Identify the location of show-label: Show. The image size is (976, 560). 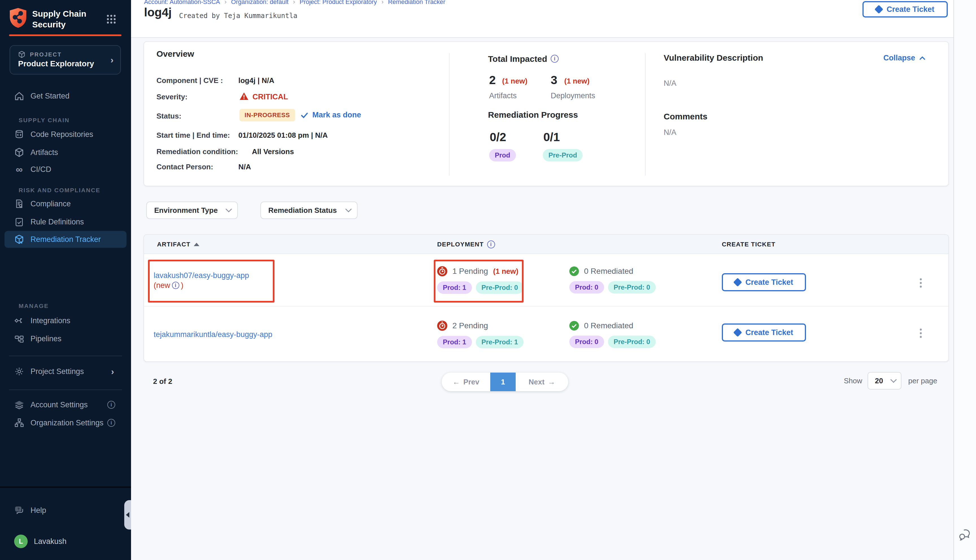
(853, 381).